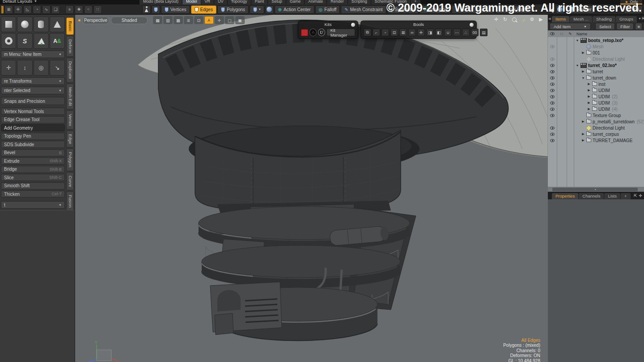 The width and height of the screenshot is (644, 362). I want to click on layout-tab-topology: Topology, so click(239, 2).